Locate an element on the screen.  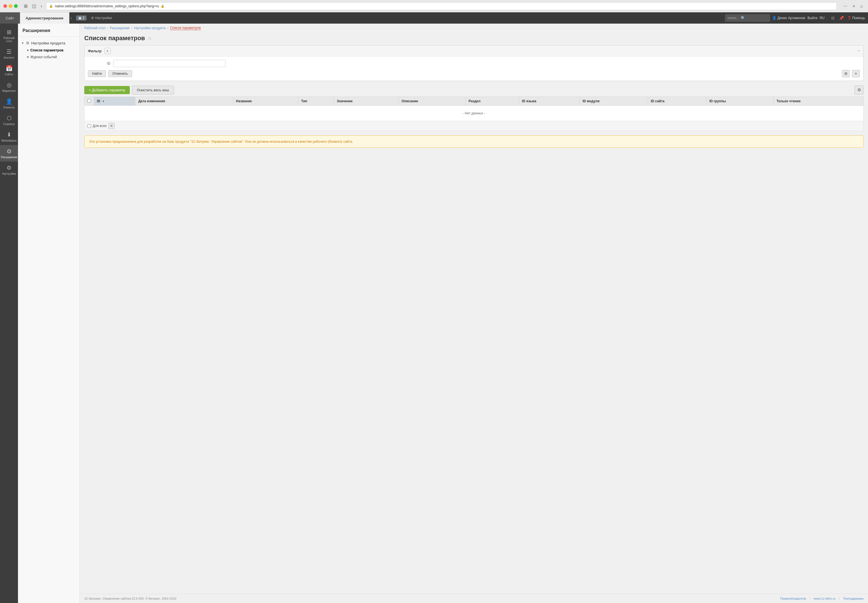
th-description: Описание is located at coordinates (432, 101).